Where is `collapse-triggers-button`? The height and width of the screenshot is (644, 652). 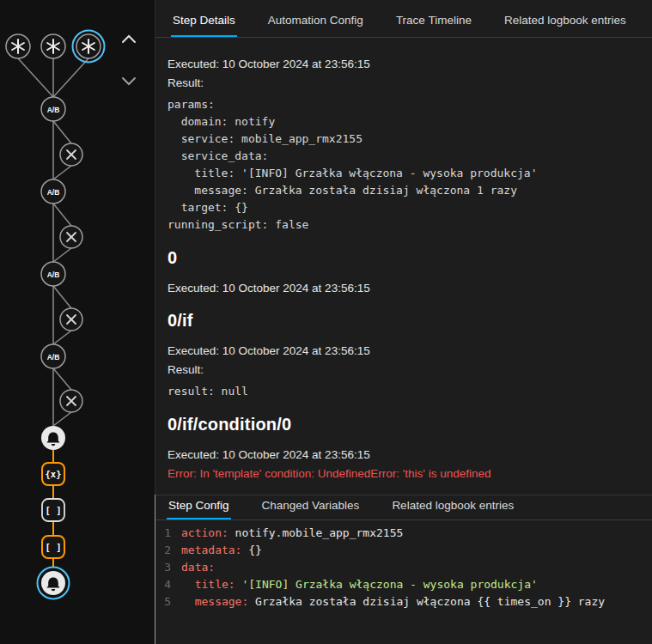 collapse-triggers-button is located at coordinates (129, 39).